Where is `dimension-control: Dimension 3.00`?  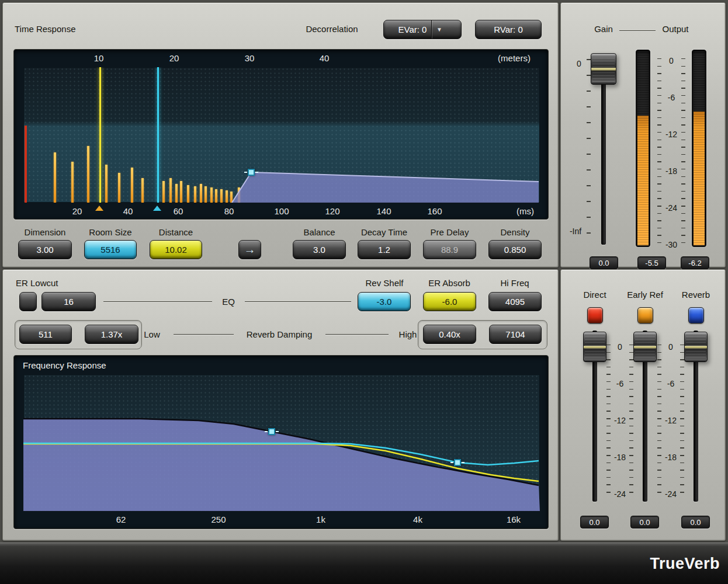 dimension-control: Dimension 3.00 is located at coordinates (45, 244).